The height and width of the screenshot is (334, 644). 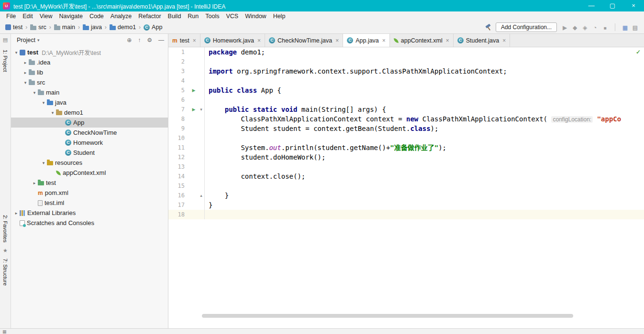 I want to click on settings-gear-icon: ⚙, so click(x=149, y=40).